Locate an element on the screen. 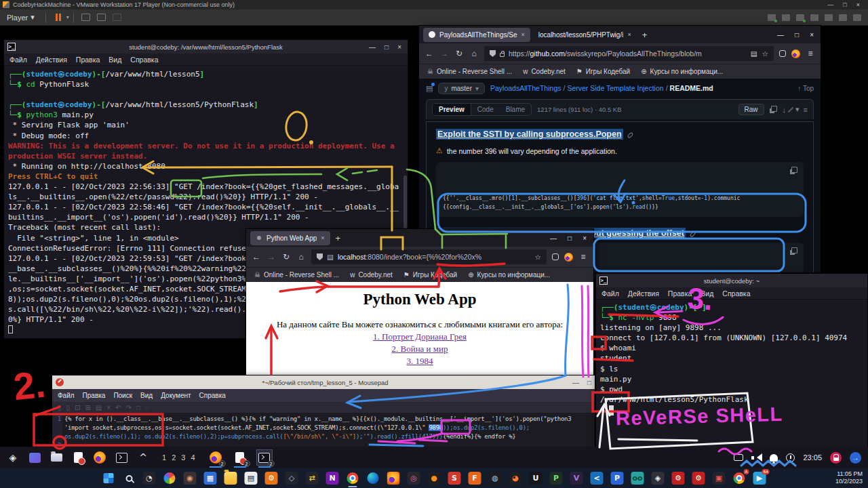 This screenshot has width=868, height=488. toolbar-icon: ▯ is located at coordinates (68, 408).